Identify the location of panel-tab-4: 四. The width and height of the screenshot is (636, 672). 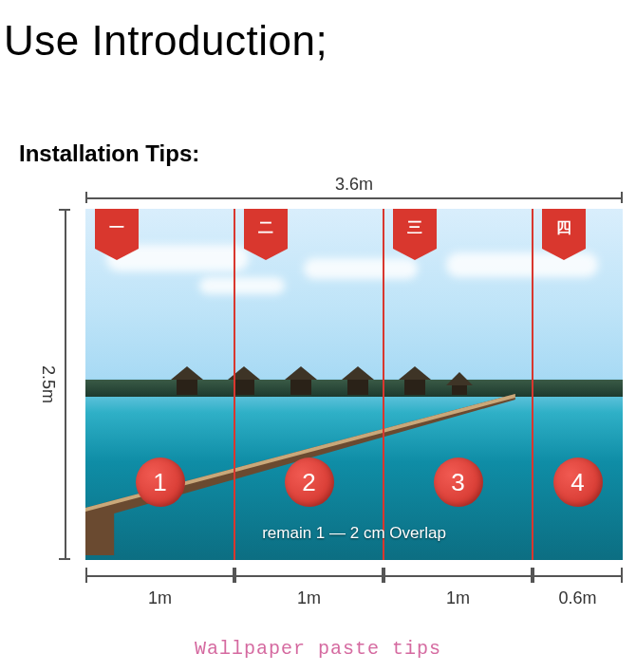
(564, 229).